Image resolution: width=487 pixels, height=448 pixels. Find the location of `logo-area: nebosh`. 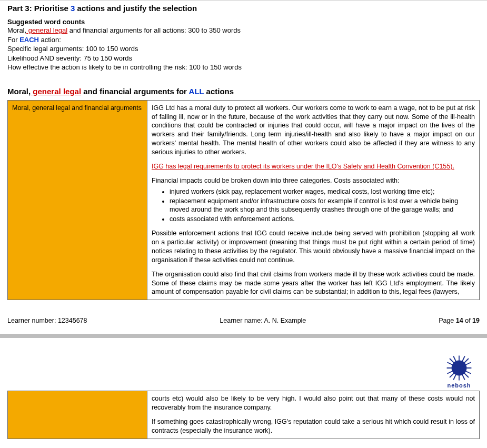

logo-area: nebosh is located at coordinates (243, 364).